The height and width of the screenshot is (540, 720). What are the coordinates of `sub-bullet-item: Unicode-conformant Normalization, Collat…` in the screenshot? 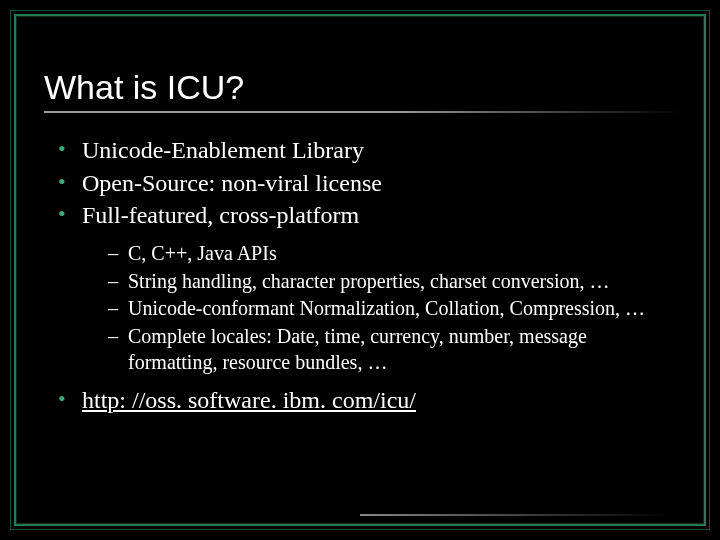 It's located at (392, 309).